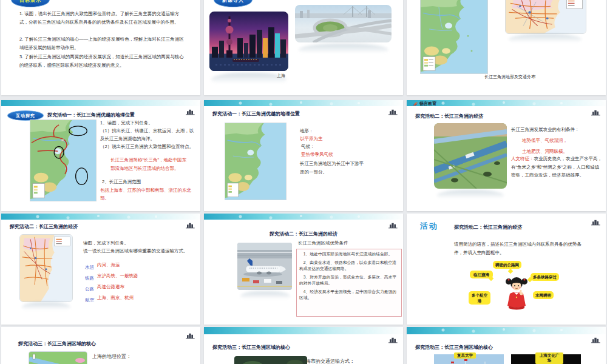 This screenshot has height=364, width=607. I want to click on slide-11-activity3-transport: 探究活动三：长江三角洲区域的核心 上海市的交通运输方式：, so click(304, 346).